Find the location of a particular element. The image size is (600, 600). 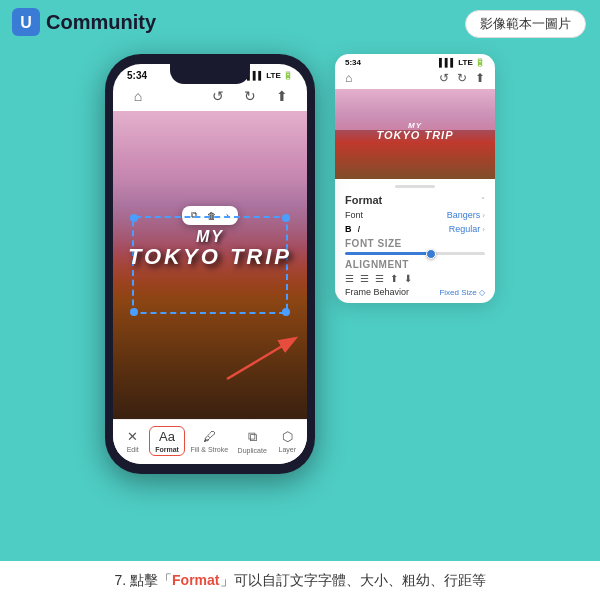

handle-tl is located at coordinates (134, 218).